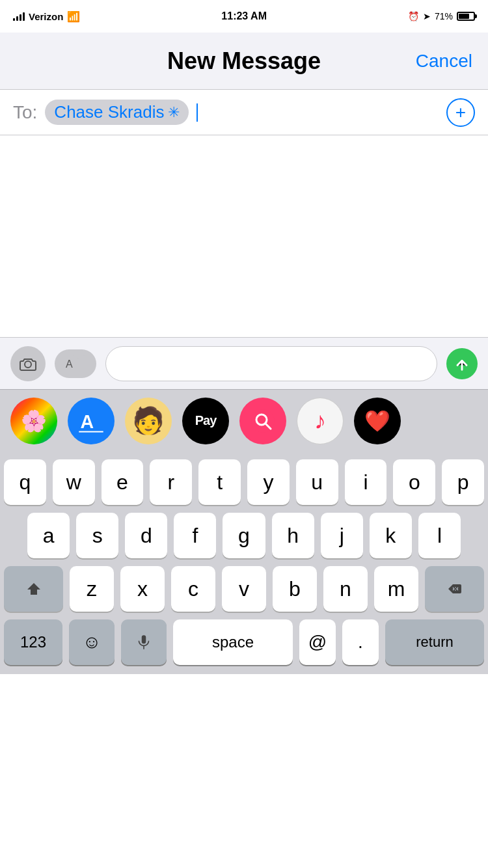 The height and width of the screenshot is (868, 488). What do you see at coordinates (47, 17) in the screenshot?
I see `status-left: Verizon 📶` at bounding box center [47, 17].